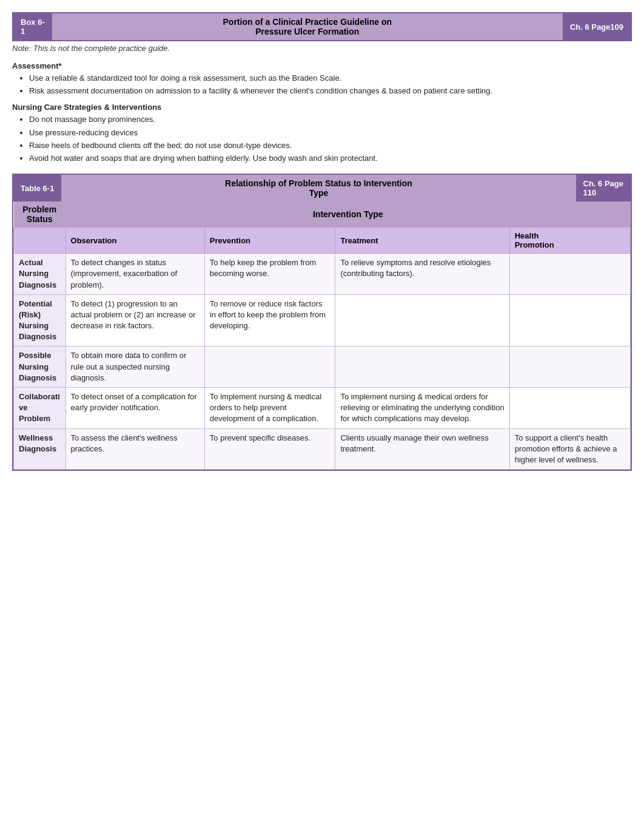 This screenshot has height=835, width=644. I want to click on row-treatment: Clients usually manage their own wellnes…, so click(422, 449).